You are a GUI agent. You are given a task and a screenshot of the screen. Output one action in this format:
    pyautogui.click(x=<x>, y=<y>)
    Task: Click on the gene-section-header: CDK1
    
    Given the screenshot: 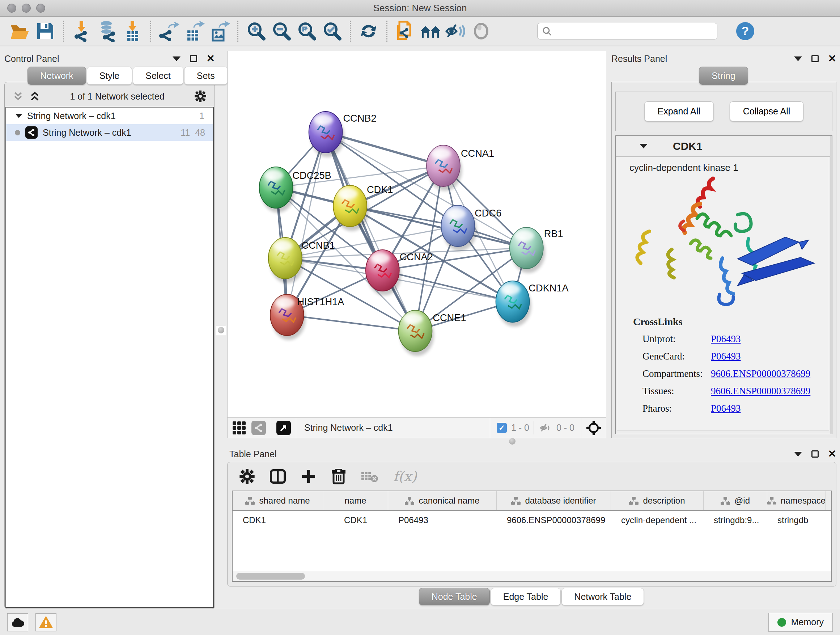 What is the action you would take?
    pyautogui.click(x=724, y=146)
    